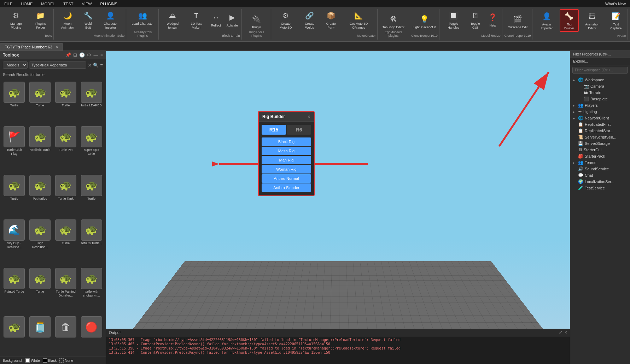  What do you see at coordinates (87, 4) in the screenshot?
I see `menu-view: VIEW` at bounding box center [87, 4].